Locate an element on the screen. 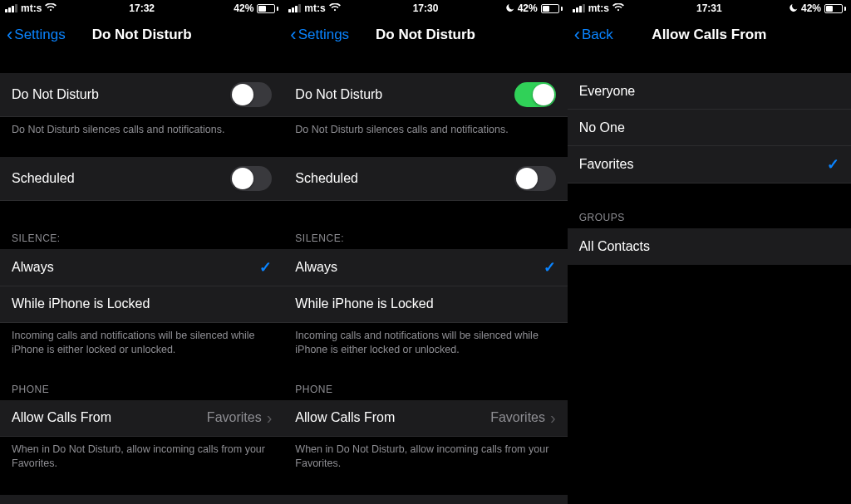 The image size is (851, 504). allow-option-no-one: No One is located at coordinates (710, 128).